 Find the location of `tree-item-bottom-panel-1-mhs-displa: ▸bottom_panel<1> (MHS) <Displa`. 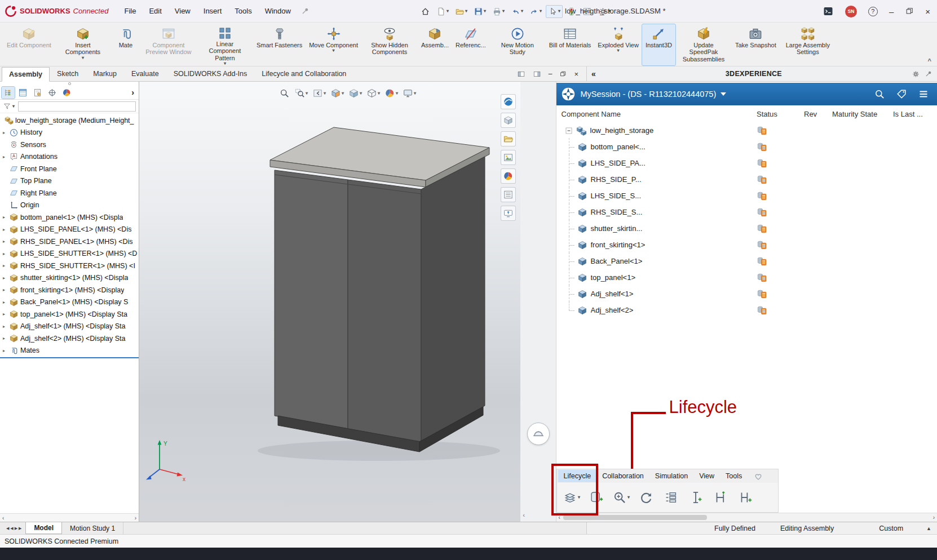

tree-item-bottom-panel-1-mhs-displa: ▸bottom_panel<1> (MHS) <Displa is located at coordinates (69, 217).